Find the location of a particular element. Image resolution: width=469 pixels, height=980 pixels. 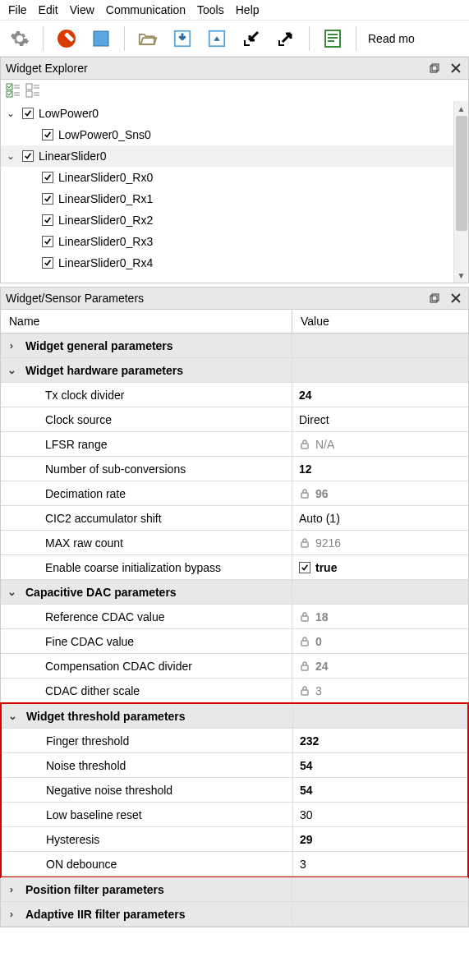

col-name: Name is located at coordinates (146, 321).